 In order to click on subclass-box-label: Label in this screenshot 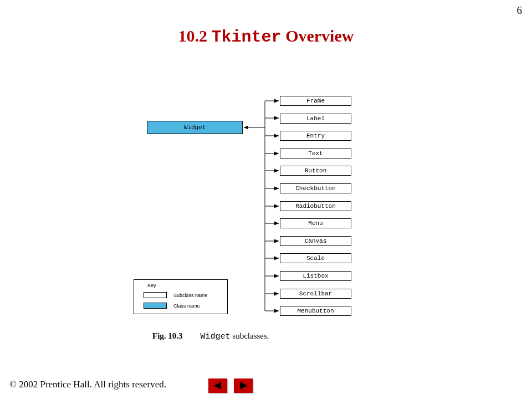, I will do `click(316, 119)`.